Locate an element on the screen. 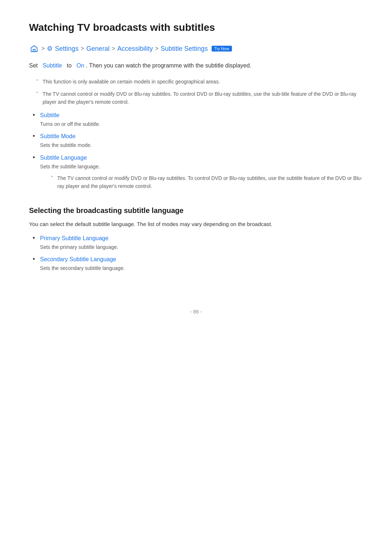 The height and width of the screenshot is (554, 392). page-footer: - 86 - is located at coordinates (196, 308).